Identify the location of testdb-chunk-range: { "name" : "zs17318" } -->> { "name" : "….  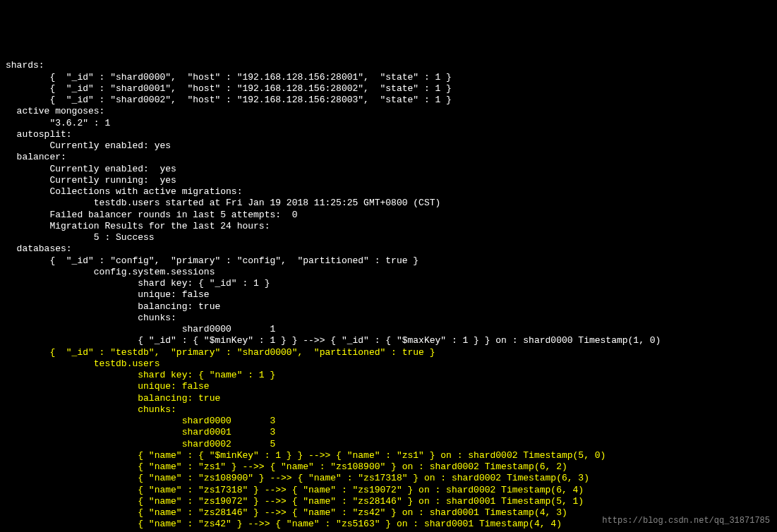
(295, 490).